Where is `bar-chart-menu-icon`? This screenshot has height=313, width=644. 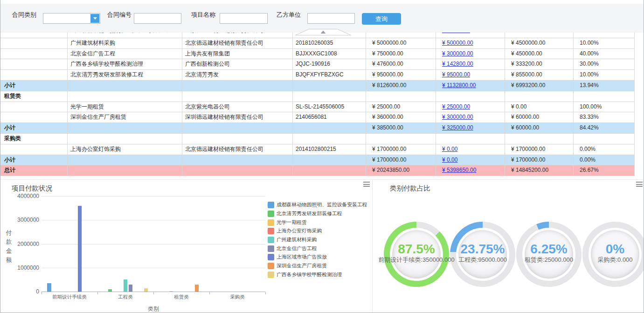 bar-chart-menu-icon is located at coordinates (367, 184).